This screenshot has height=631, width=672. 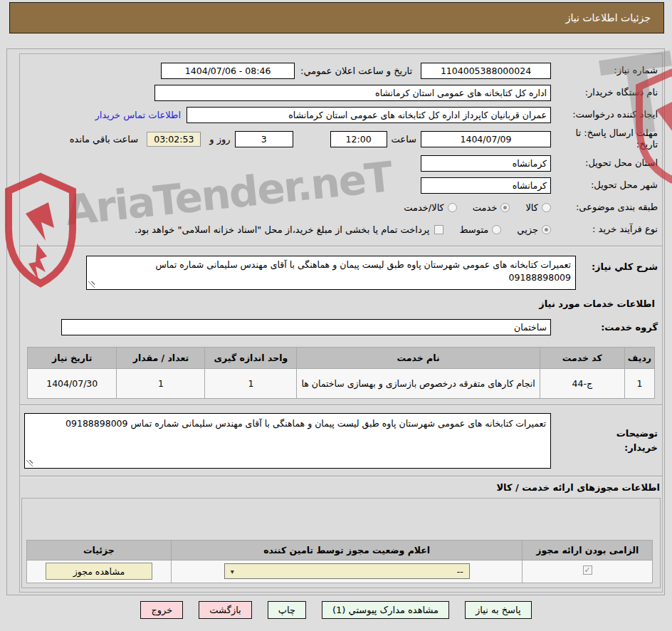 I want to click on category-option-service: خدمت, so click(x=491, y=208).